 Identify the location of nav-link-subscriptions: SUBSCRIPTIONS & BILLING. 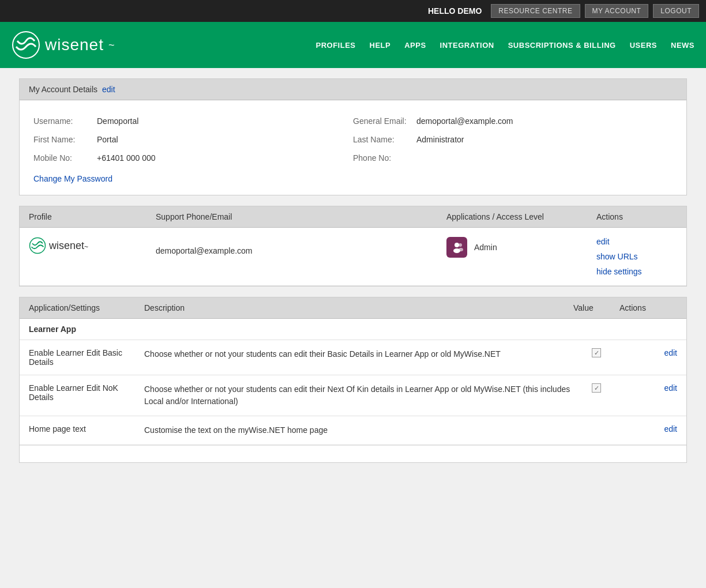
(562, 45).